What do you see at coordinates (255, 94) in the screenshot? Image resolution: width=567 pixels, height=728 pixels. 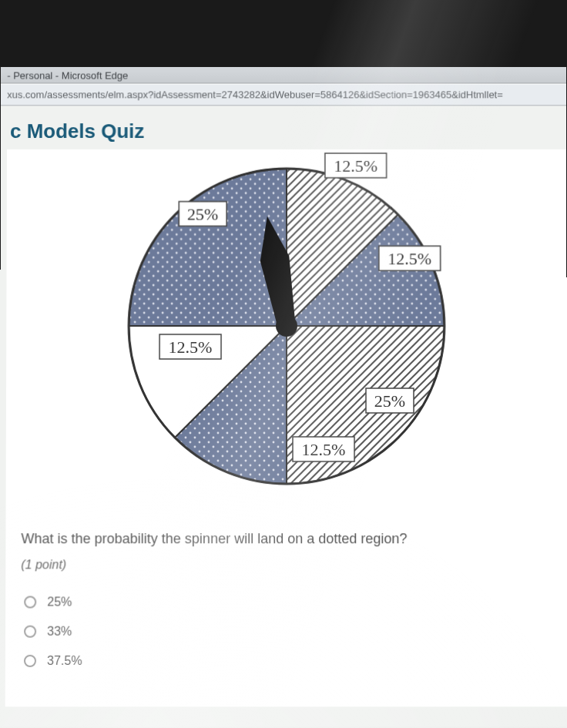 I see `url-text: xus.com/assessments/elm.aspx?idAssessmen…` at bounding box center [255, 94].